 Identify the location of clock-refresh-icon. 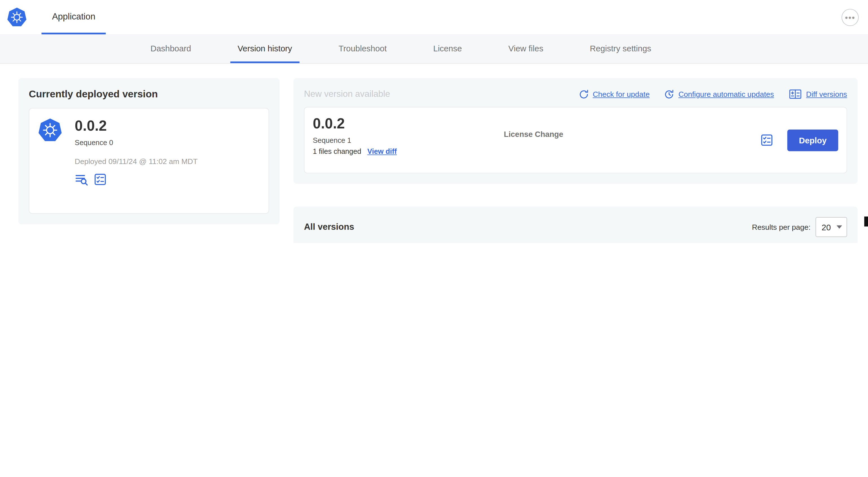
(669, 94).